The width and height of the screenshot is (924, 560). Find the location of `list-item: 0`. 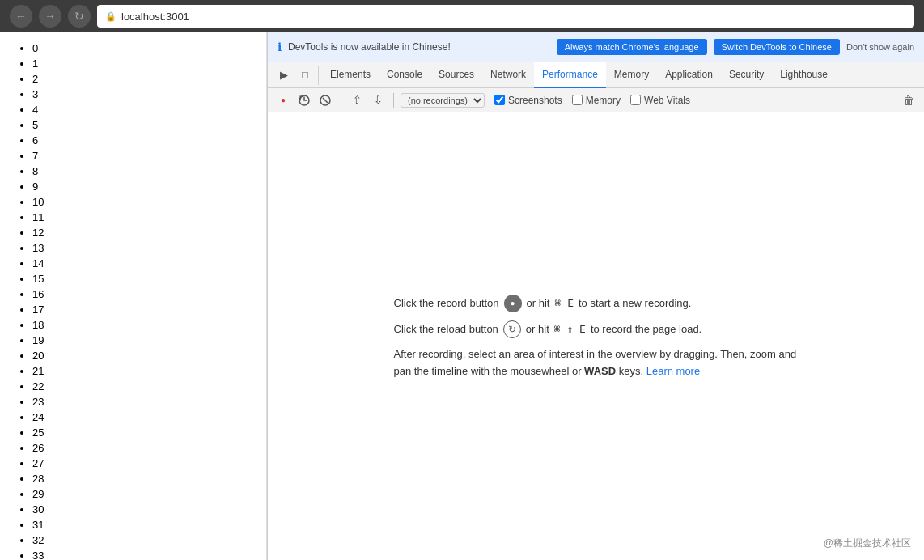

list-item: 0 is located at coordinates (141, 49).